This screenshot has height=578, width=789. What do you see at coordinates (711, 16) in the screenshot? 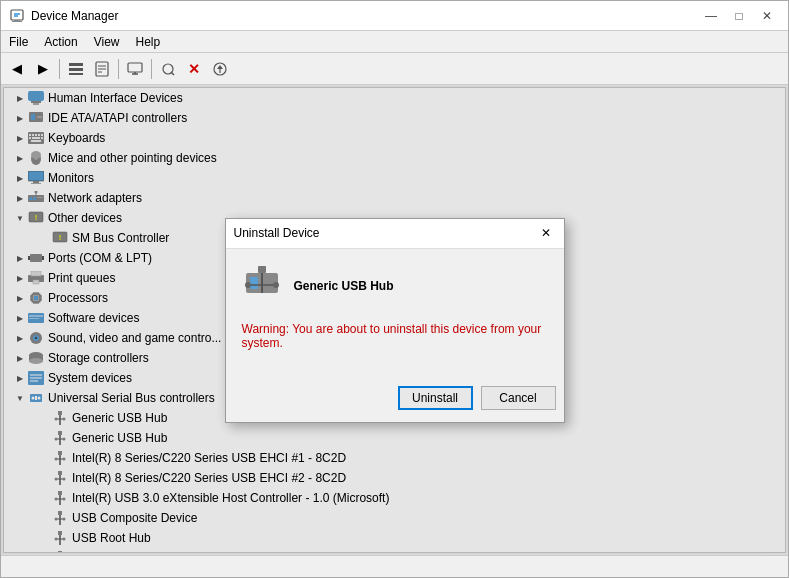
I see `minimize-button: —` at bounding box center [711, 16].